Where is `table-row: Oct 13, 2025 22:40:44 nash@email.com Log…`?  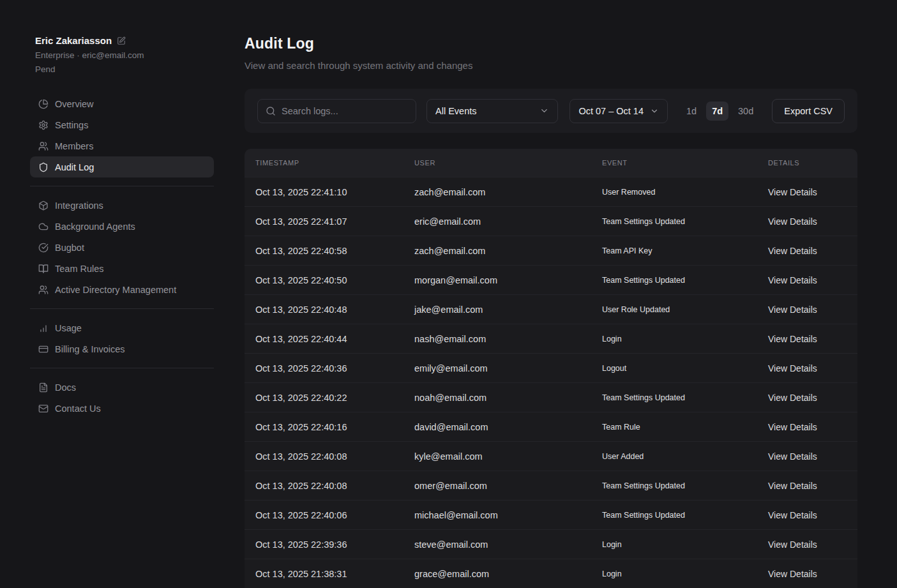 table-row: Oct 13, 2025 22:40:44 nash@email.com Log… is located at coordinates (551, 338).